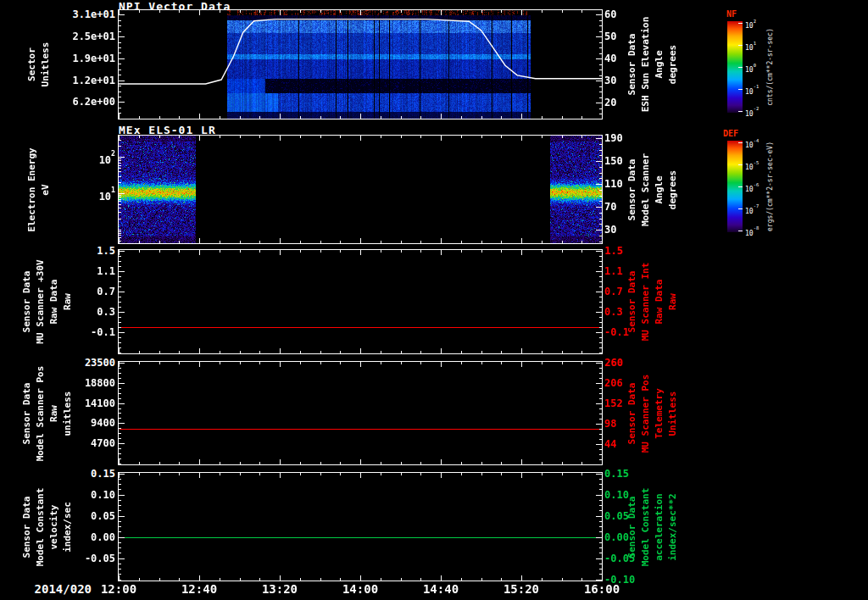 This screenshot has width=868, height=600. I want to click on x-axis-tick-label: 13:20, so click(280, 589).